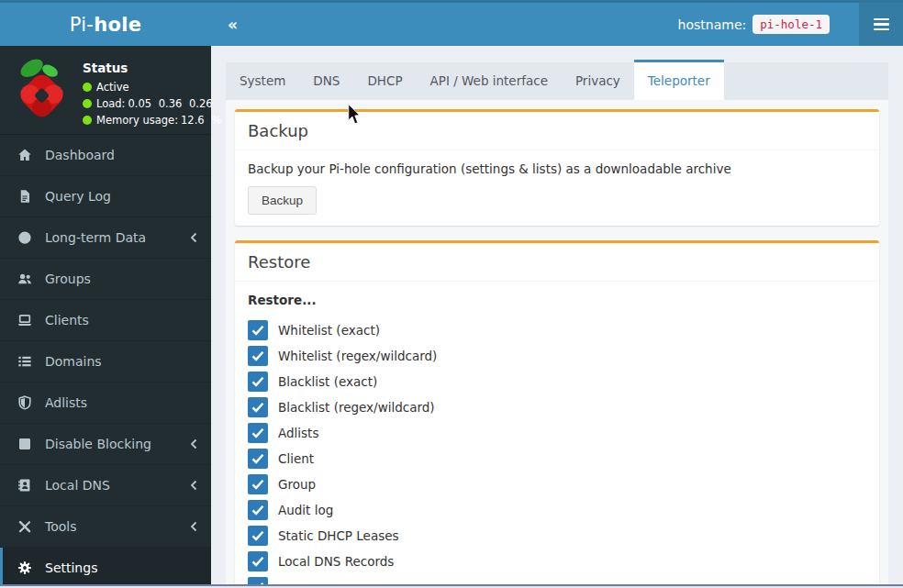  Describe the element at coordinates (106, 361) in the screenshot. I see `sidebar-item-domains: Domains` at that location.